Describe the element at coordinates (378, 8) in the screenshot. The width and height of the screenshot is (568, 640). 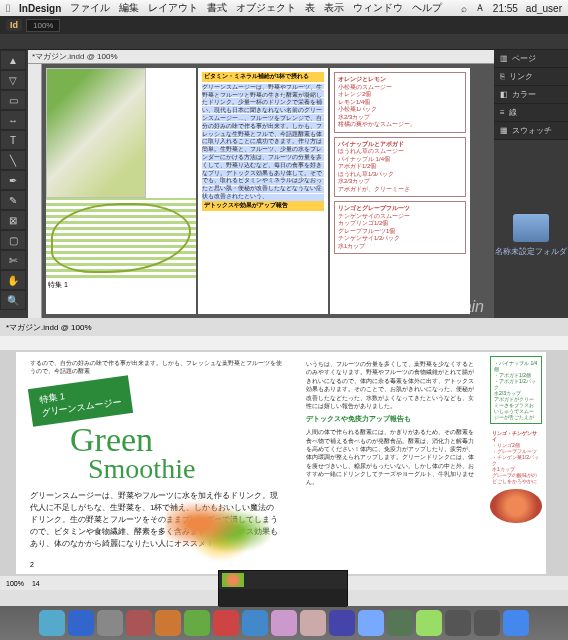
I see `menu-window: ウィンドウ` at that location.